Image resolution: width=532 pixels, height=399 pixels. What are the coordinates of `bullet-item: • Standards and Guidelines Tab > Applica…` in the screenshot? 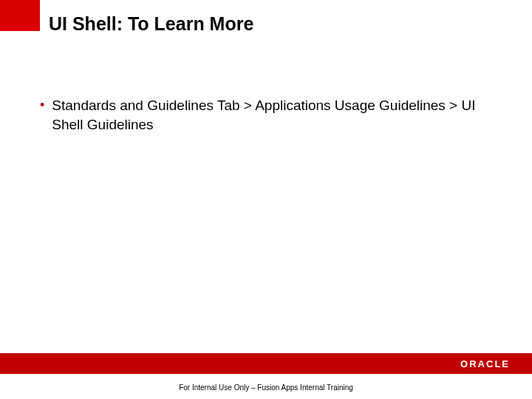 It's located at (266, 115).